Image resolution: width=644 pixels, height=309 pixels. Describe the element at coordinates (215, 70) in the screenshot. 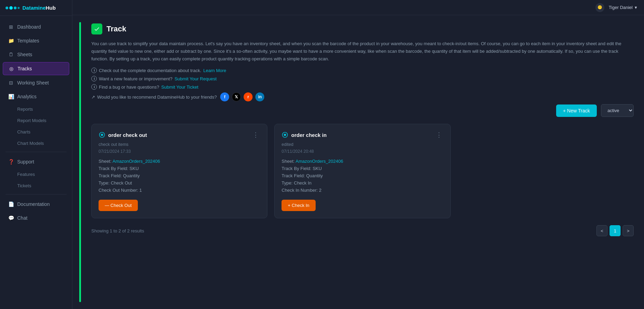

I see `learn-more-link: Learn More` at that location.